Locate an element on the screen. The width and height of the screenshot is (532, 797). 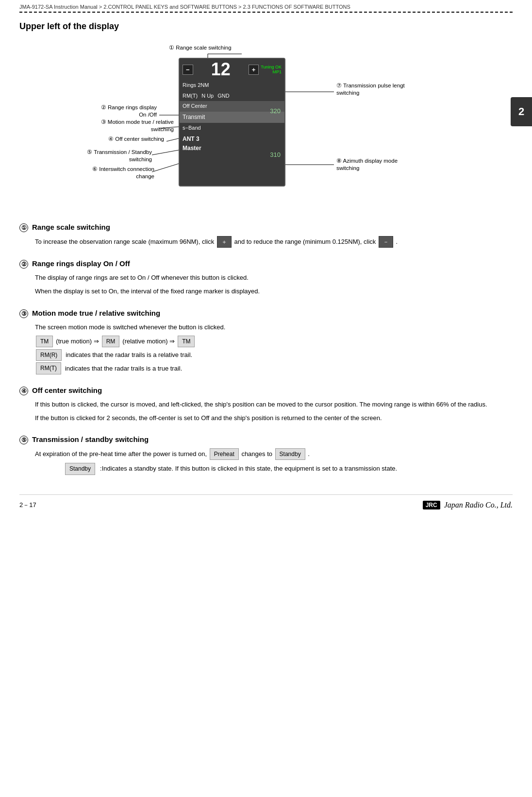
label-pulse-length: ⑦ Transmission pulse lengt switching is located at coordinates (390, 89).